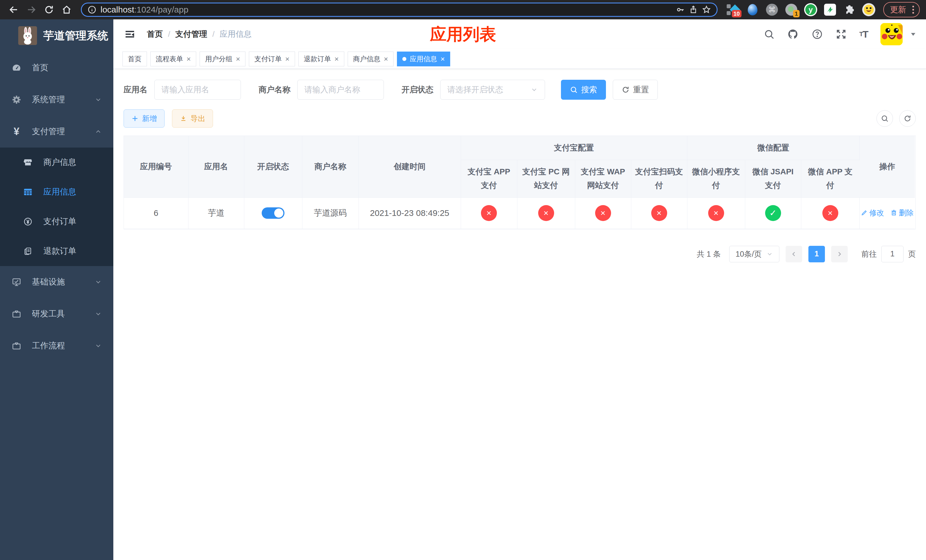  Describe the element at coordinates (908, 118) in the screenshot. I see `refresh-table-button` at that location.